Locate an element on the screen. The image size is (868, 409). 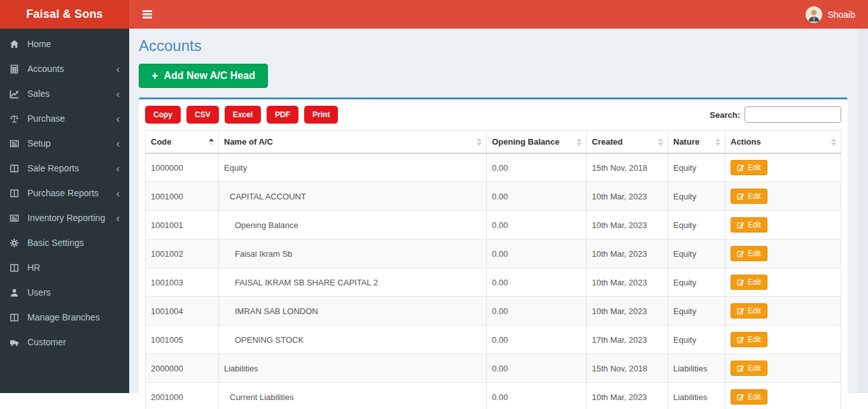
search-input is located at coordinates (793, 115).